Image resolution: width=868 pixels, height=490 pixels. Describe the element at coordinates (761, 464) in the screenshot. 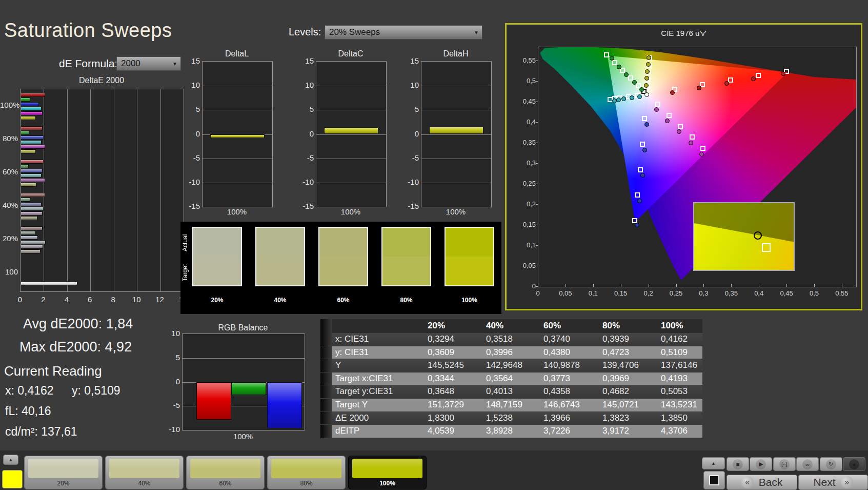

I see `play-button: ▶` at that location.